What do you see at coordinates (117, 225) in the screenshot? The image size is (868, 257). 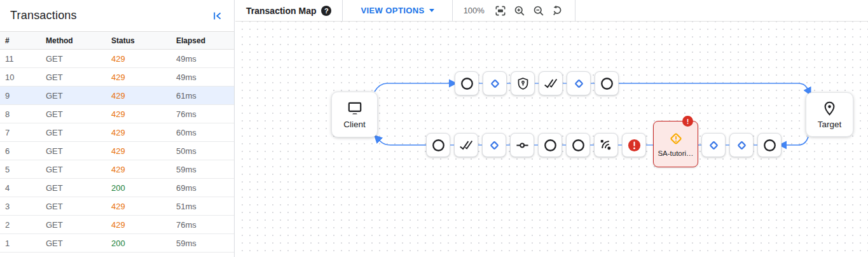 I see `table-row: 2GET42976ms` at bounding box center [117, 225].